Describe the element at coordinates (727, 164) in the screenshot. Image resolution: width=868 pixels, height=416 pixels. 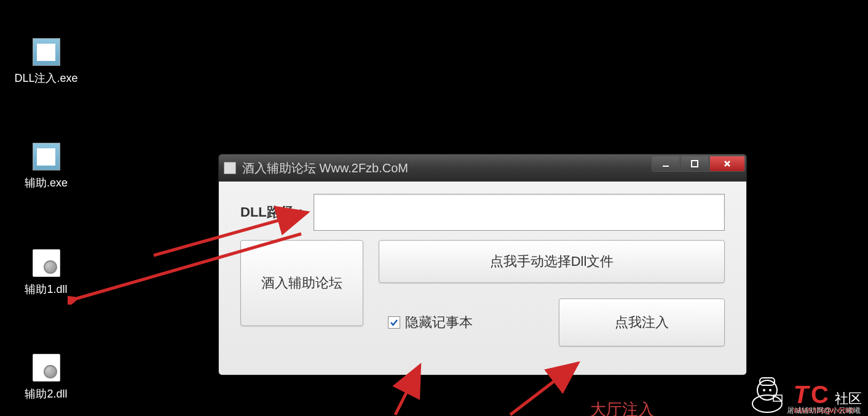
I see `close-icon` at that location.